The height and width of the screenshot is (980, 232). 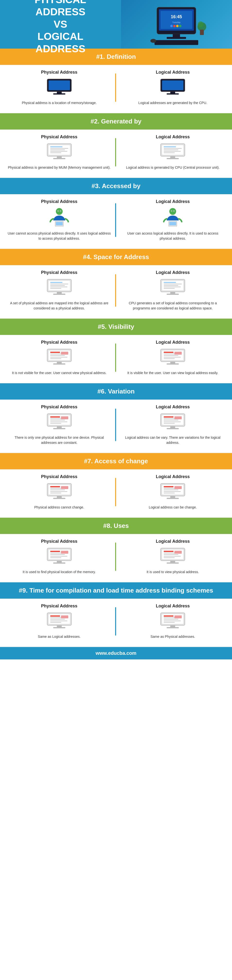 What do you see at coordinates (60, 24) in the screenshot?
I see `header-title-block: PhysicalAddressvsLogicalAddress` at bounding box center [60, 24].